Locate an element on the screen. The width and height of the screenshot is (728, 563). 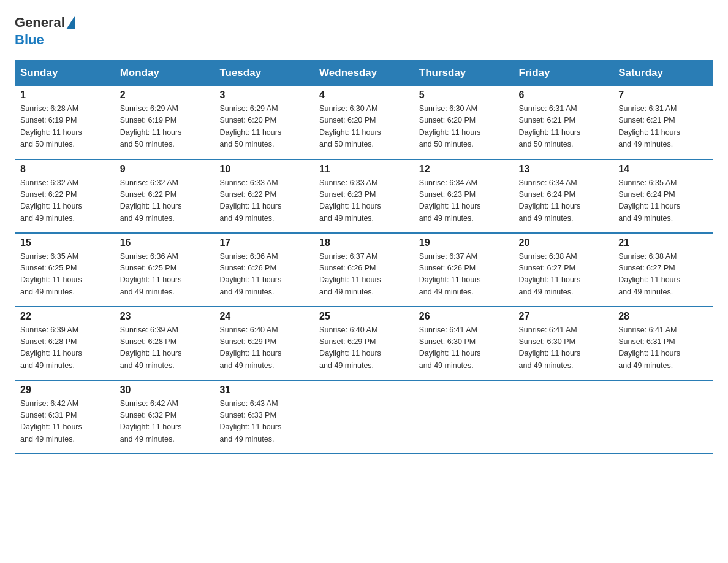
calendar-cell: 24Sunrise: 6:40 AMSunset: 6:29 PMDayligh… is located at coordinates (265, 343).